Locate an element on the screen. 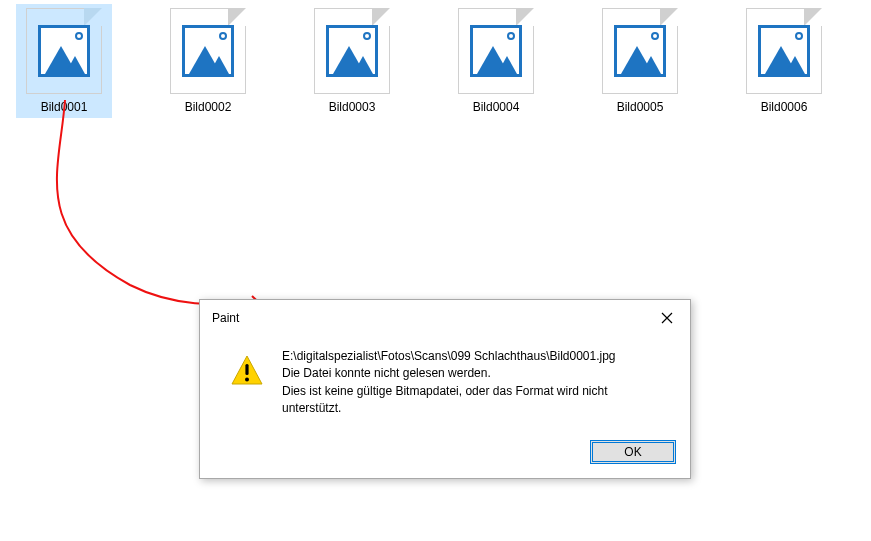  close-icon is located at coordinates (667, 318).